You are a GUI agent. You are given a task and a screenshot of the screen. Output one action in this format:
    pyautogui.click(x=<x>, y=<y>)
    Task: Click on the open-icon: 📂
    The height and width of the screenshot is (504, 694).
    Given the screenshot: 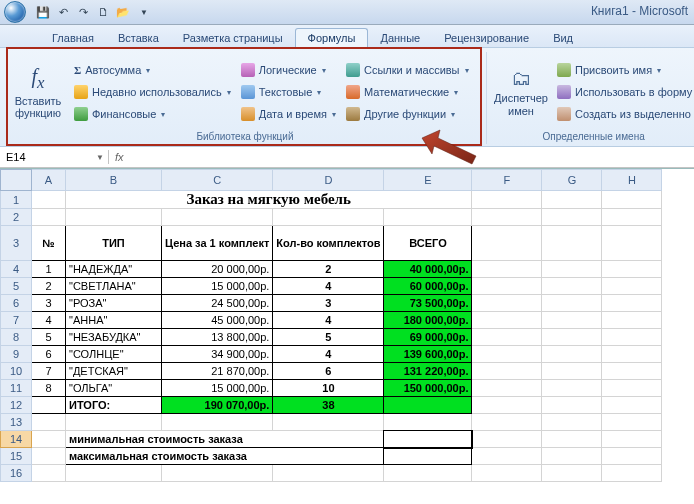 What is the action you would take?
    pyautogui.click(x=123, y=12)
    